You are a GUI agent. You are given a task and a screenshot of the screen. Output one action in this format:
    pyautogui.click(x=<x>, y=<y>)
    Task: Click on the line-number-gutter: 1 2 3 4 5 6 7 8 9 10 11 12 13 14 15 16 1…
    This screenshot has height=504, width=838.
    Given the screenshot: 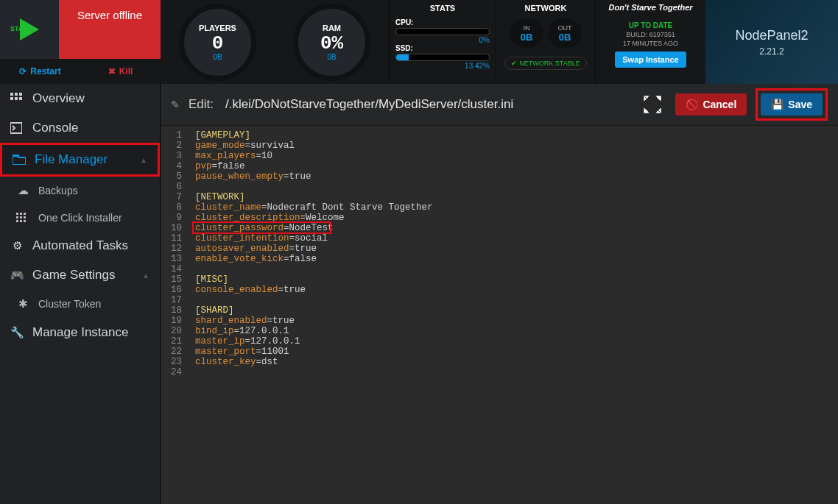 What is the action you would take?
    pyautogui.click(x=174, y=315)
    